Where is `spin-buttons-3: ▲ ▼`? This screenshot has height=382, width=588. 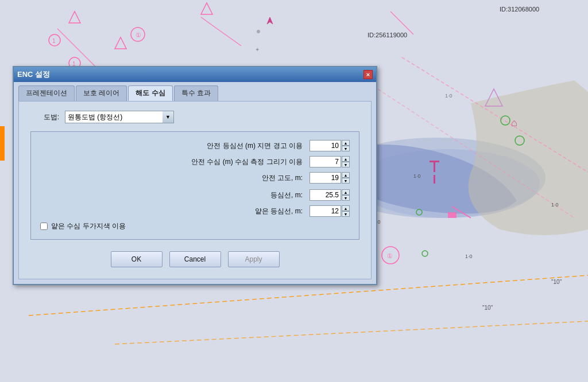 spin-buttons-3: ▲ ▼ is located at coordinates (346, 178).